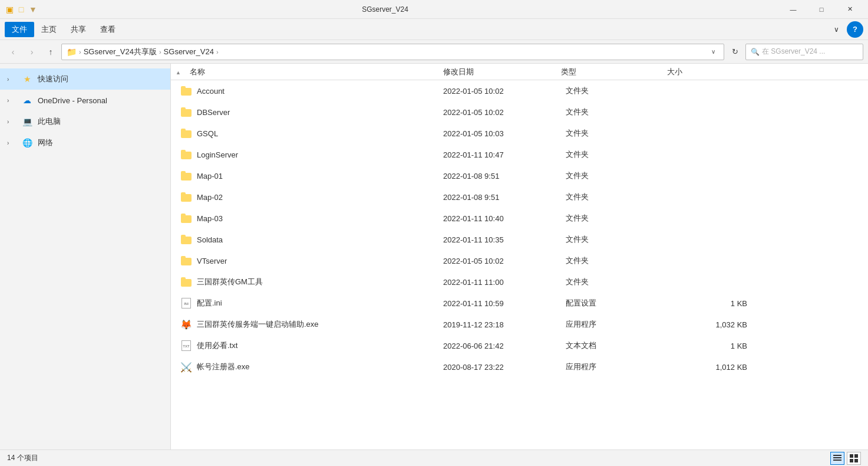 This screenshot has height=466, width=868. I want to click on file-name: Map-01, so click(318, 176).